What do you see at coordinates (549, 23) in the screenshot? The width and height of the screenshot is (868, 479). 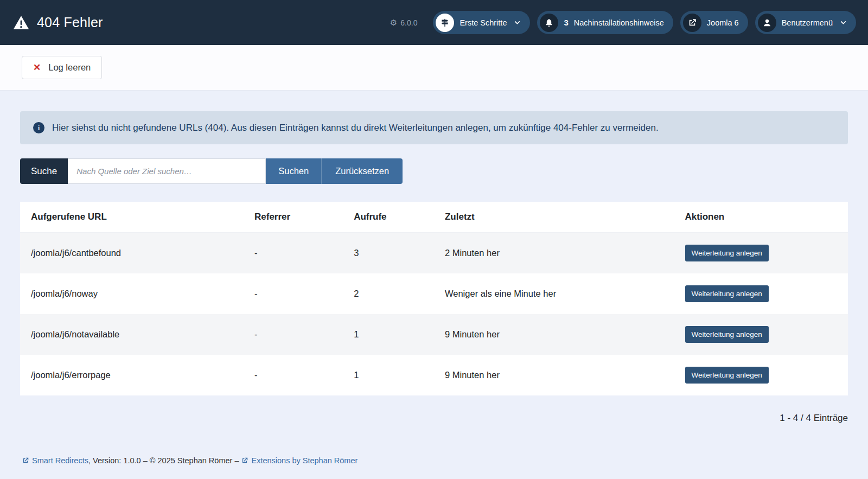 I see `bell-icon` at bounding box center [549, 23].